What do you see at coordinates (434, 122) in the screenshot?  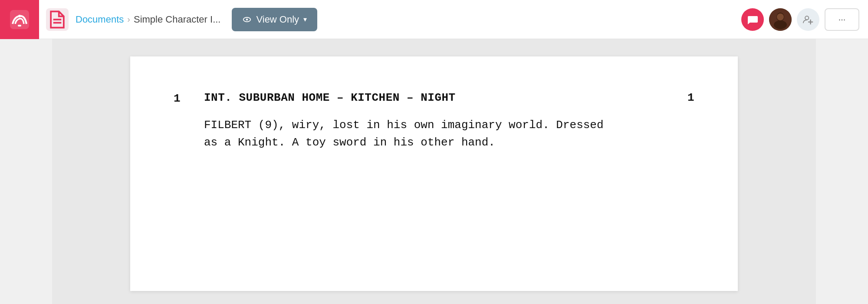 I see `scene-block: 1 INT. SUBURBAN HOME – KITCHEN – NIGHT 1…` at bounding box center [434, 122].